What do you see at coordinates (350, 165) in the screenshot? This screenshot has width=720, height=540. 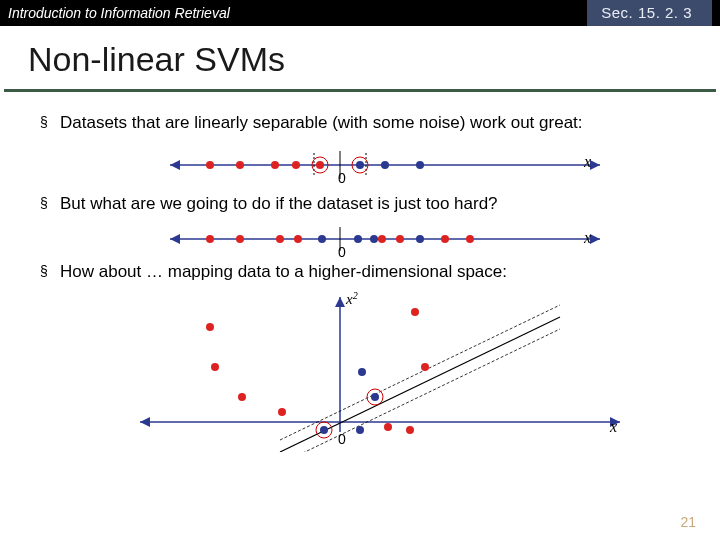 I see `figure-separable-1d: 0 x` at bounding box center [350, 165].